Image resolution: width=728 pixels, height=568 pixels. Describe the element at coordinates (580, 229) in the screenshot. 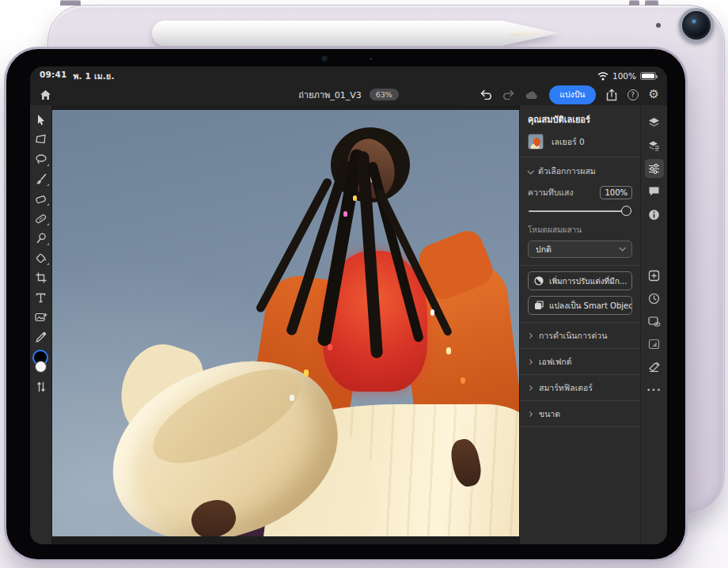

I see `blend-mode-label: โหมดผสมผสาน` at that location.